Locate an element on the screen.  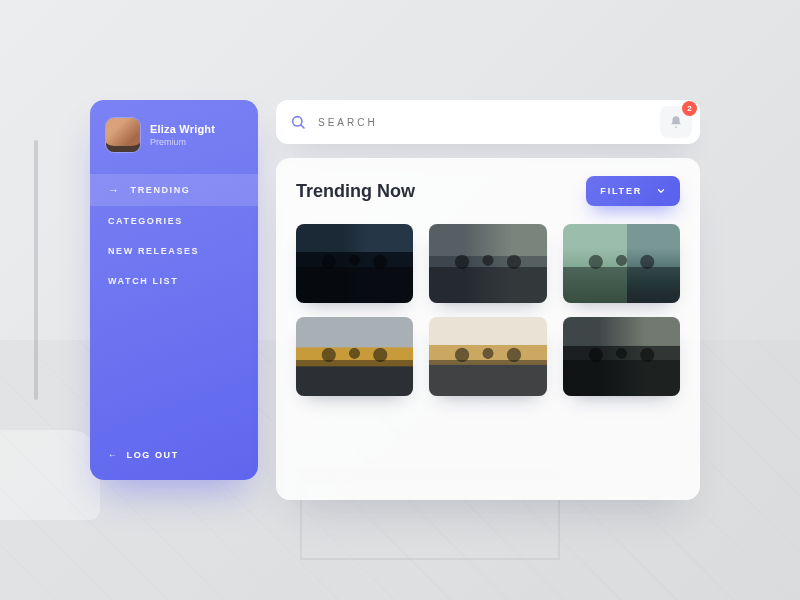
logout-button: ← LOG OUT is located at coordinates (174, 451).